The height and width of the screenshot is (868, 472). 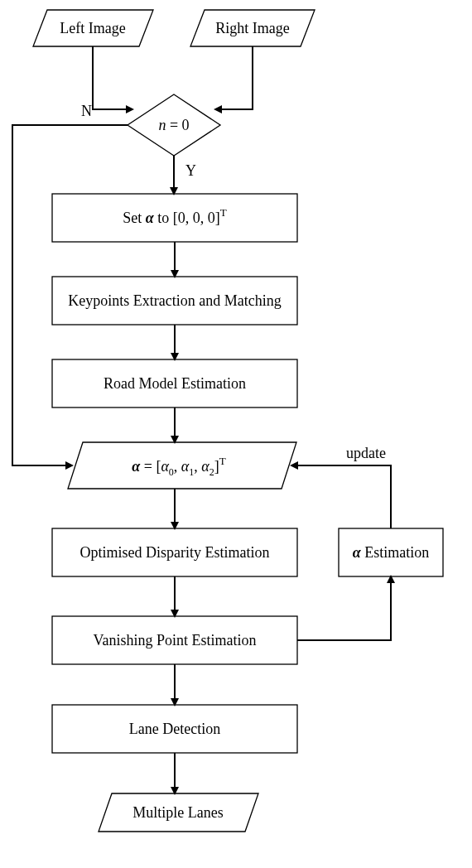 I want to click on edge-yes-label: Y, so click(x=190, y=171).